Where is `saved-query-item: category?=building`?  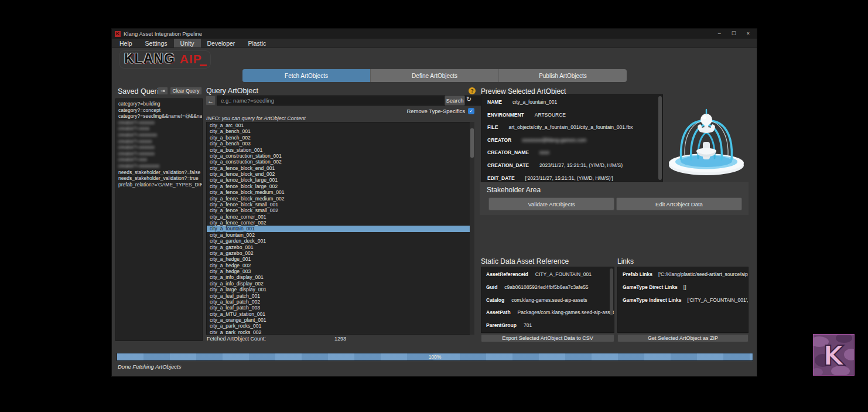
saved-query-item: category?=building is located at coordinates (159, 104).